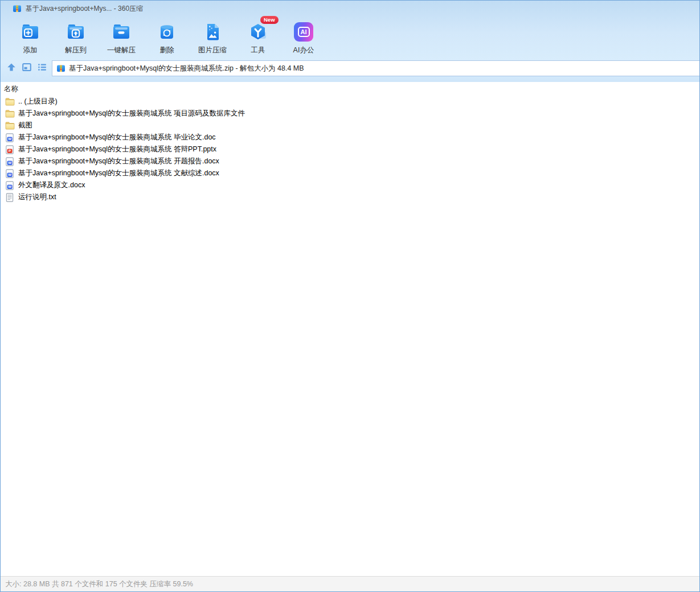  Describe the element at coordinates (42, 67) in the screenshot. I see `list-view-button` at that location.